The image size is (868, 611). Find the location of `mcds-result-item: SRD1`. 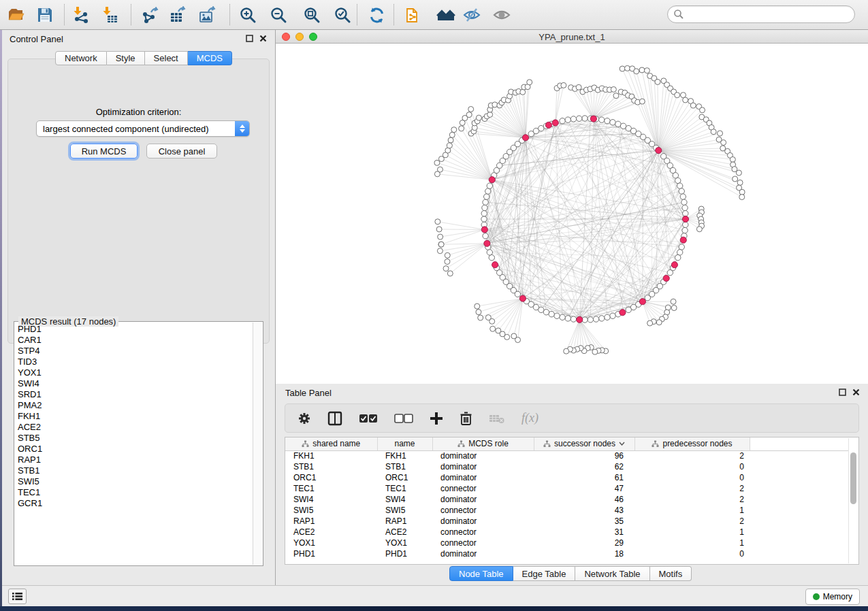

mcds-result-item: SRD1 is located at coordinates (135, 395).